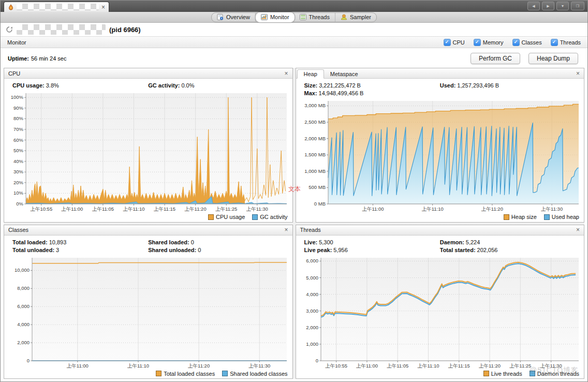 The height and width of the screenshot is (382, 588). I want to click on sampler-icon, so click(344, 17).